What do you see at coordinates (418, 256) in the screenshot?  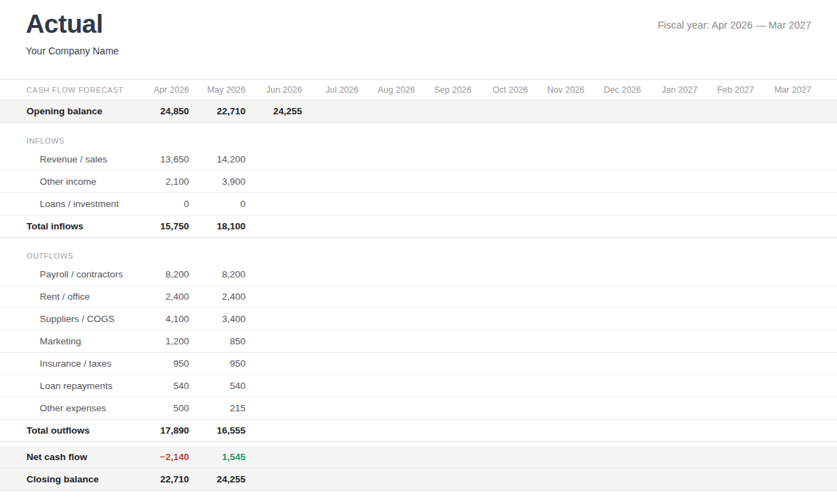 I see `section-outflows: OUTFLOWS` at bounding box center [418, 256].